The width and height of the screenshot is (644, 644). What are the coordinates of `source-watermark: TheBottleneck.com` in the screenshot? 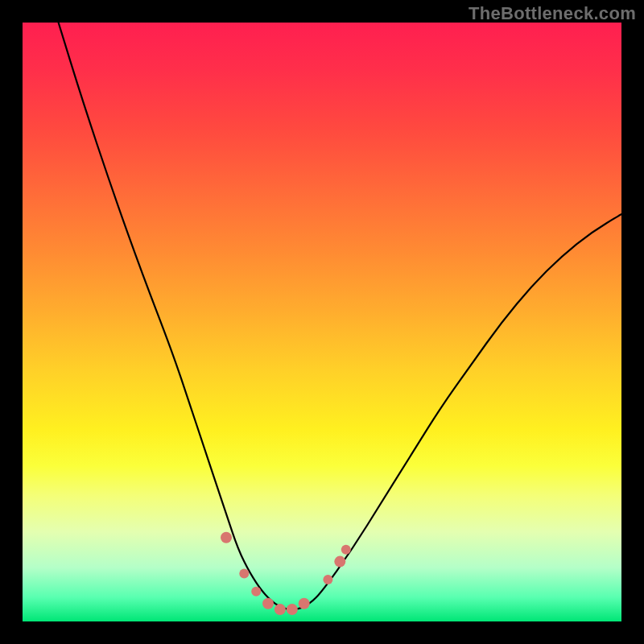 It's located at (552, 14).